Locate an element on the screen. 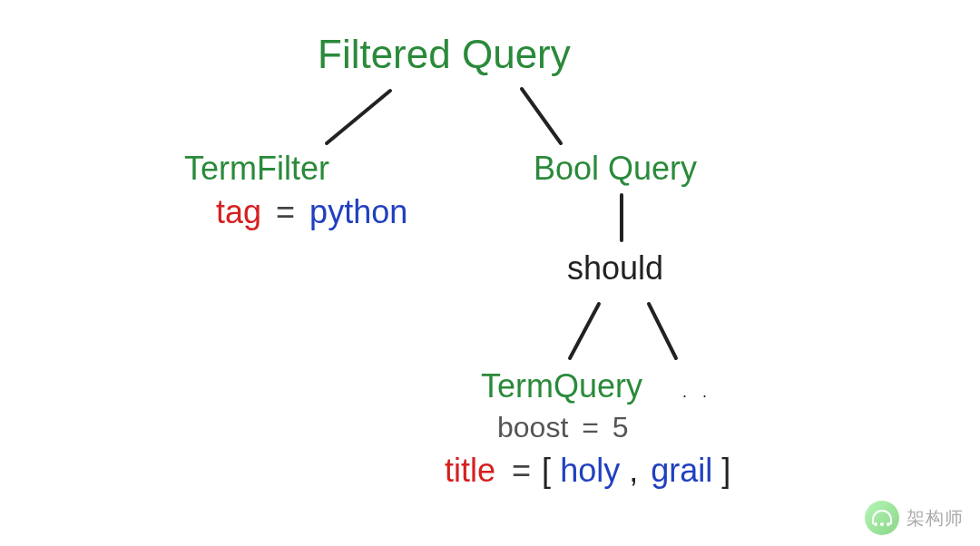 This screenshot has height=546, width=980. node-boolquery: Bool Query is located at coordinates (615, 169).